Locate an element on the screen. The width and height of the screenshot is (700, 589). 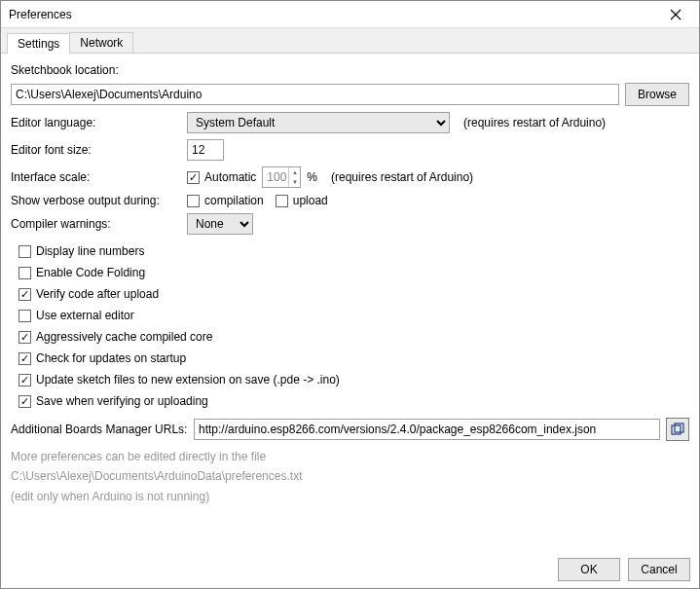
browse-button: Browse is located at coordinates (657, 94).